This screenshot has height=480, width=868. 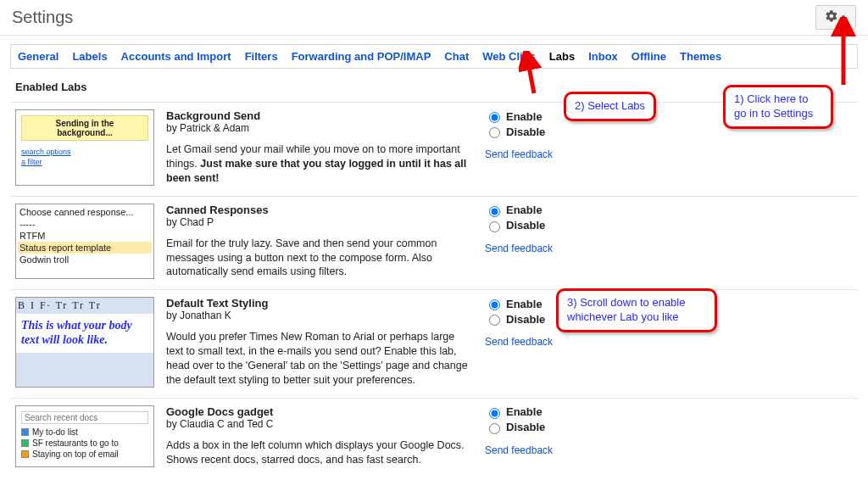 What do you see at coordinates (320, 436) in the screenshot?
I see `lab-description: Google Docs gadget by Claudia C and Ted …` at bounding box center [320, 436].